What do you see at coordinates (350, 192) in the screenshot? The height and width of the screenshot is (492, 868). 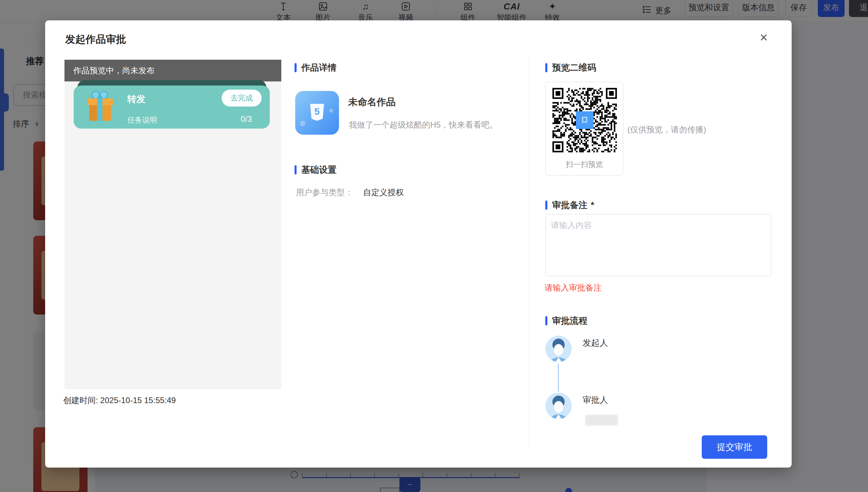 I see `participation-type-row: 用户参与类型： 自定义授权` at bounding box center [350, 192].